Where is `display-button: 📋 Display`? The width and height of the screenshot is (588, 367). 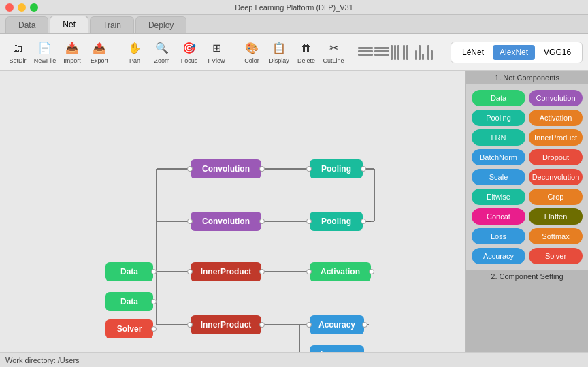
display-button: 📋 Display is located at coordinates (279, 52).